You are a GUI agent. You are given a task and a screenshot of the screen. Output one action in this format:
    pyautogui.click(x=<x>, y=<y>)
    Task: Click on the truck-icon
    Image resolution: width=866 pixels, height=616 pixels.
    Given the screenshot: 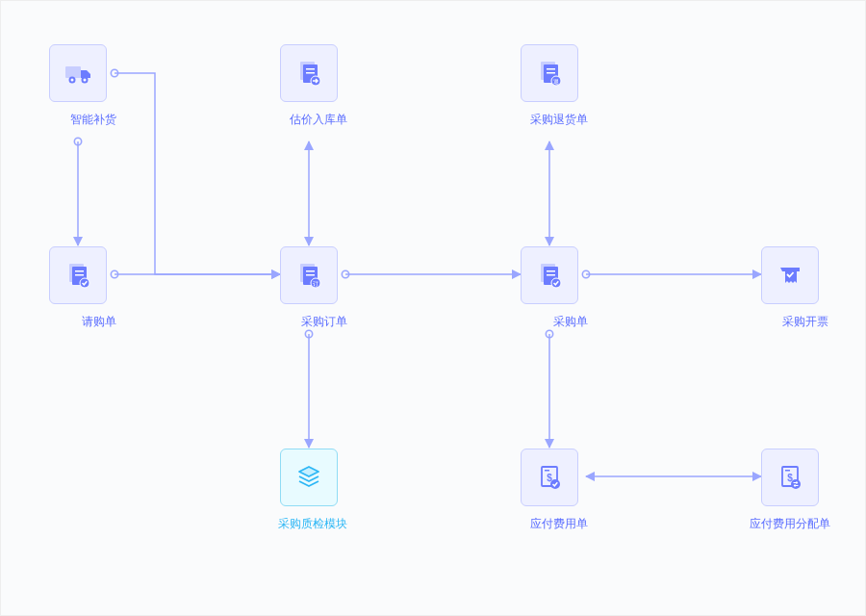 What is the action you would take?
    pyautogui.click(x=78, y=73)
    